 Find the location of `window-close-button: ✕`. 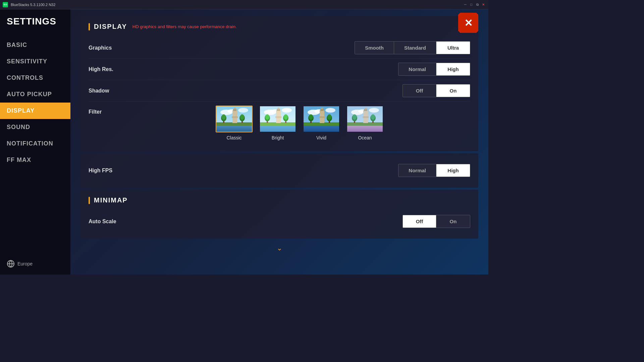

window-close-button: ✕ is located at coordinates (483, 5).